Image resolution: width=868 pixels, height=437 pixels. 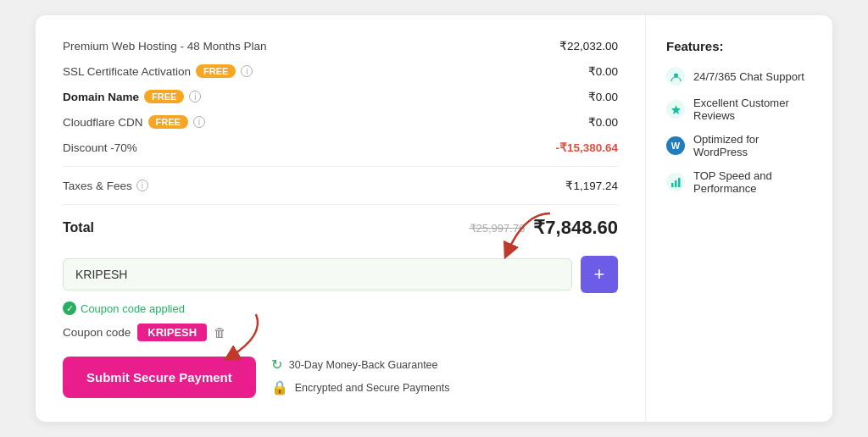 I want to click on hosting-label: Premium Web Hosting - 48 Months Plan, so click(x=164, y=46).